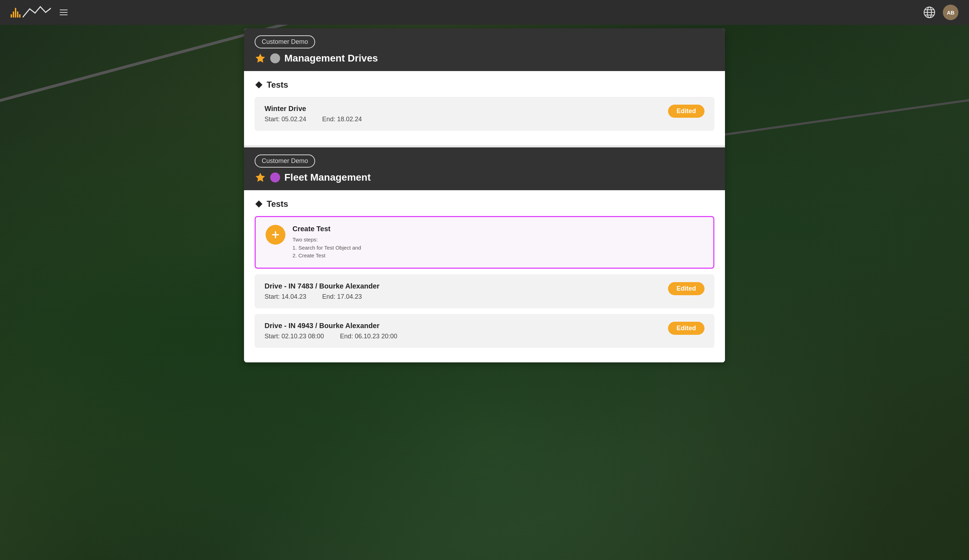  What do you see at coordinates (484, 242) in the screenshot?
I see `test-card-create-test: Create Test Two steps: 1. Search for Tes…` at bounding box center [484, 242].